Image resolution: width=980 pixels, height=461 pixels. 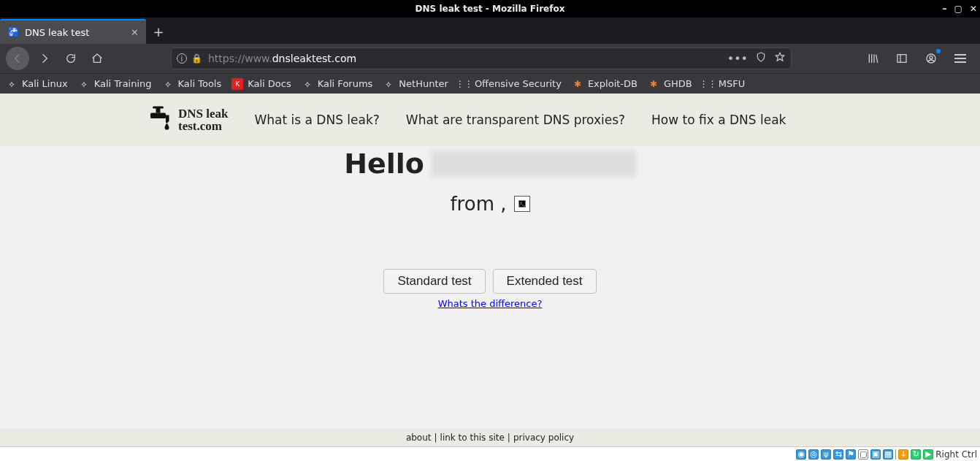 What do you see at coordinates (123, 83) in the screenshot?
I see `bookmark-label: Kali Training` at bounding box center [123, 83].